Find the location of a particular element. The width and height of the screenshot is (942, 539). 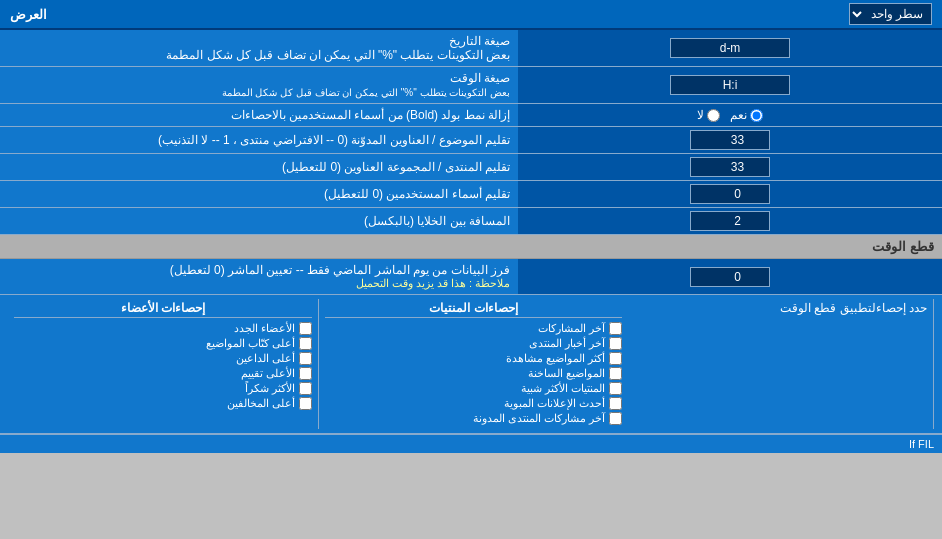

trim-forum-label: تقليم المنتدى / المجموعة العناوين (0 للت… is located at coordinates (259, 168).